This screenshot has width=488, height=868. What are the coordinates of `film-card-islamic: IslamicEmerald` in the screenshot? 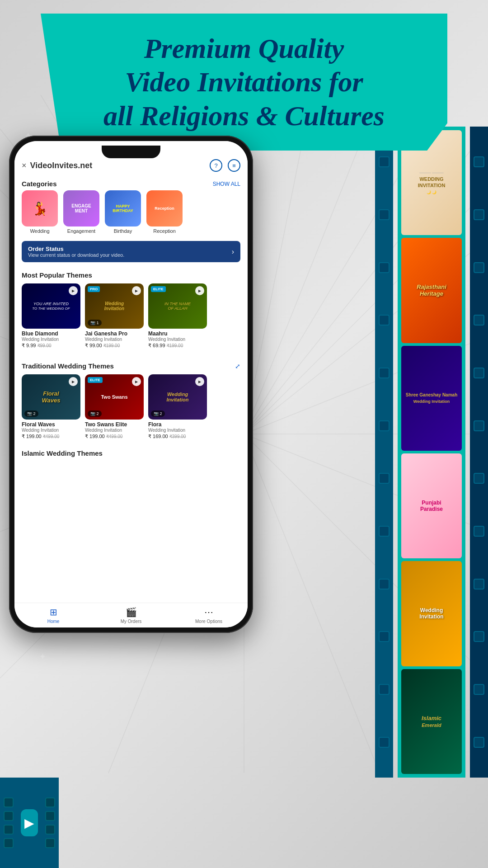 It's located at (432, 722).